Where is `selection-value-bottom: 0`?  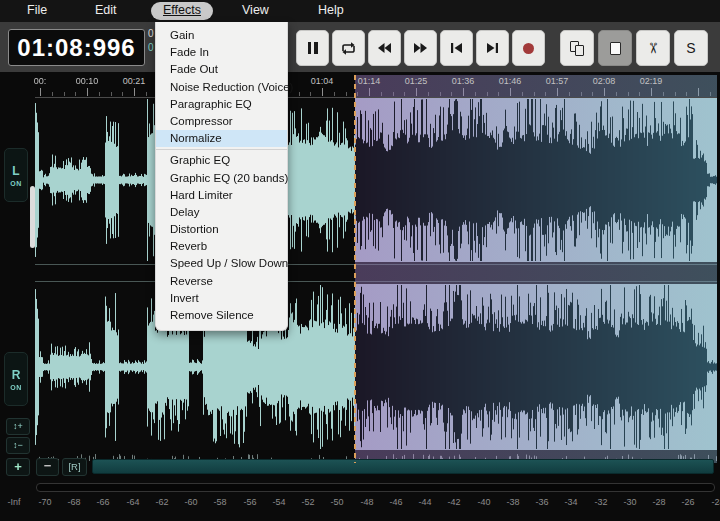
selection-value-bottom: 0 is located at coordinates (151, 48).